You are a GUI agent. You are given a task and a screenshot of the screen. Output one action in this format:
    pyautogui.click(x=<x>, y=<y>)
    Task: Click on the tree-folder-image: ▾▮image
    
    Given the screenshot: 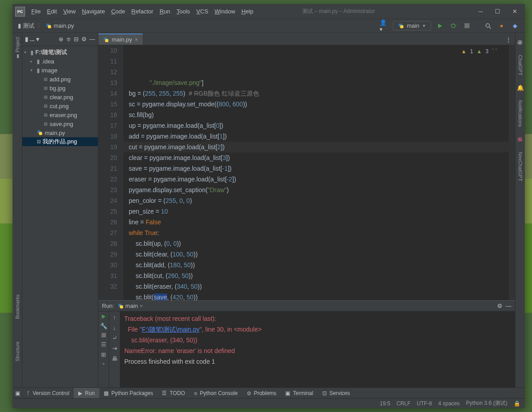 What is the action you would take?
    pyautogui.click(x=60, y=70)
    